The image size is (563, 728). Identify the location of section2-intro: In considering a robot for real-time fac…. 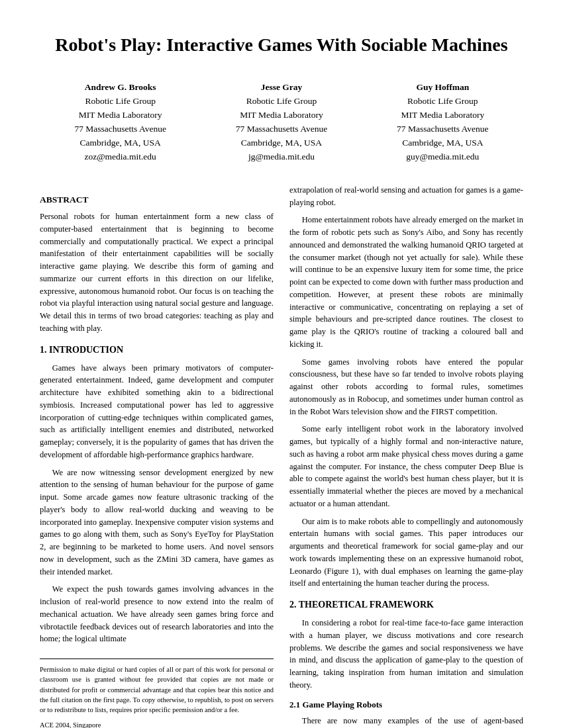
(407, 654).